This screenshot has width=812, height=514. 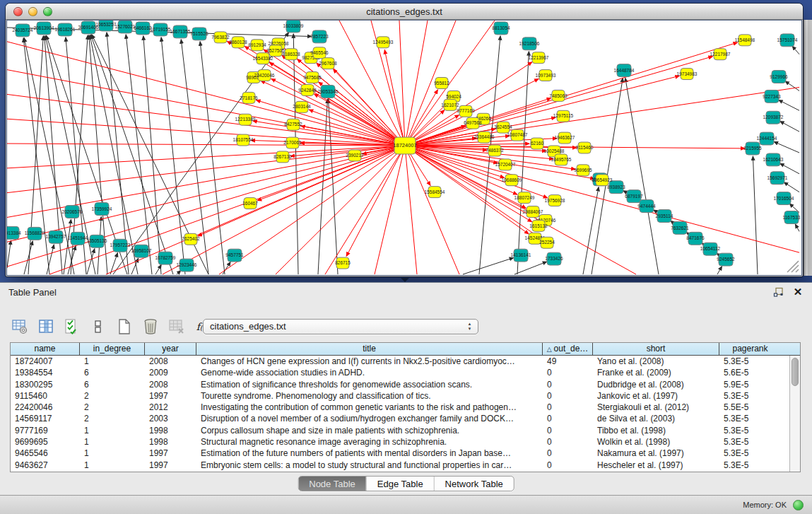 What do you see at coordinates (312, 78) in the screenshot?
I see `selected-node: 9475685` at bounding box center [312, 78].